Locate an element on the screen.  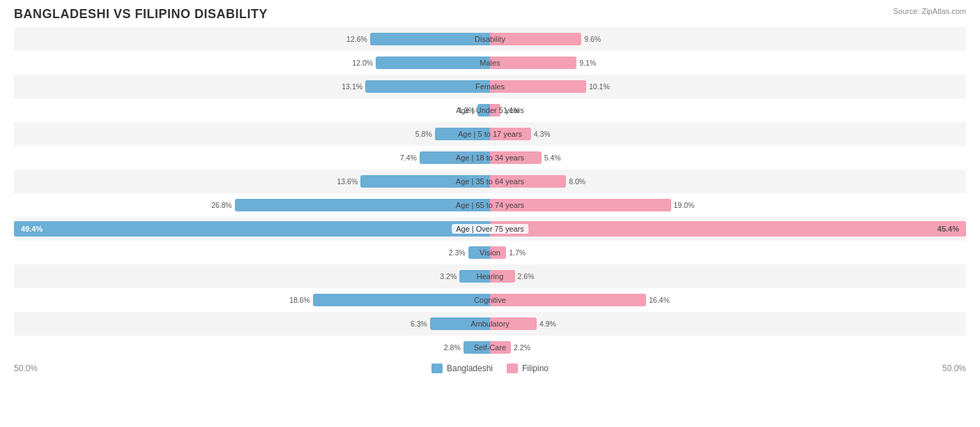
bar-value-right: 9.6% is located at coordinates (592, 39).